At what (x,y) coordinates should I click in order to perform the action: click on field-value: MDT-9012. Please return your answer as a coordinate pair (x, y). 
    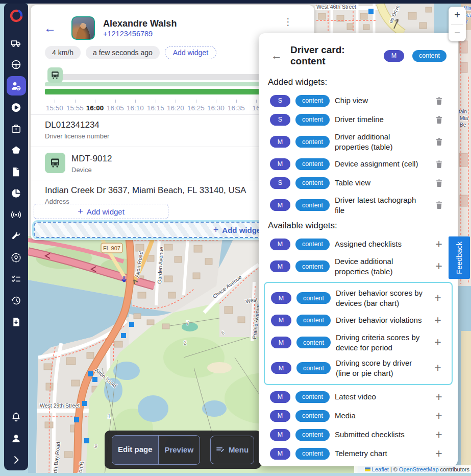
    Looking at the image, I should click on (92, 159).